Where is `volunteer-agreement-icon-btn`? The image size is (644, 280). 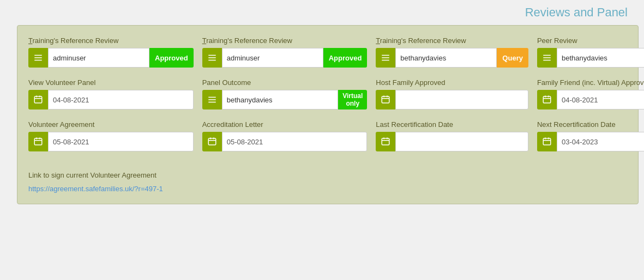
volunteer-agreement-icon-btn is located at coordinates (38, 142).